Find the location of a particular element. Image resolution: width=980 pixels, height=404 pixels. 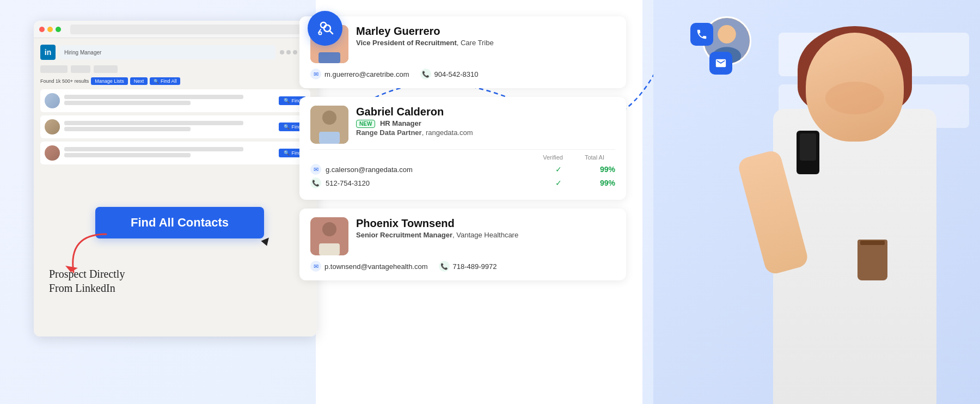

email-verified-pct: 99% is located at coordinates (604, 169).